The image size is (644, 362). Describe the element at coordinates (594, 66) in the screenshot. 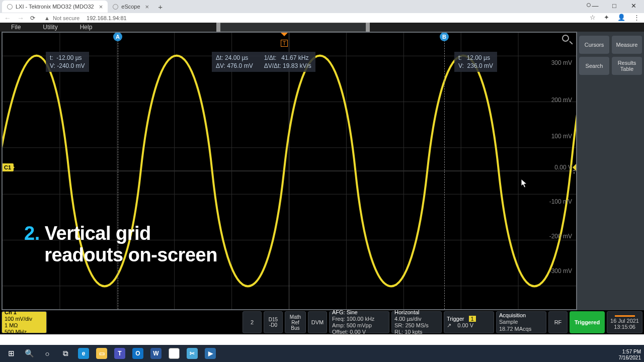

I see `search-button: Search` at that location.